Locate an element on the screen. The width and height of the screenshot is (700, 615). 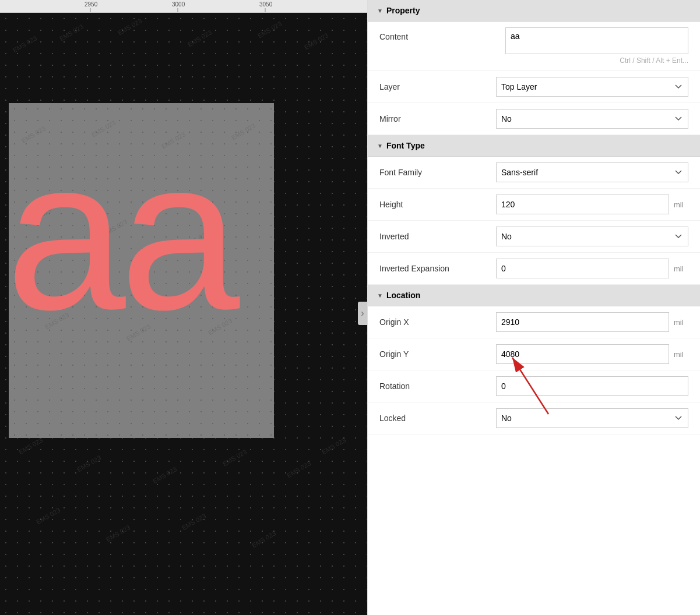
height-unit: mil is located at coordinates (681, 205).